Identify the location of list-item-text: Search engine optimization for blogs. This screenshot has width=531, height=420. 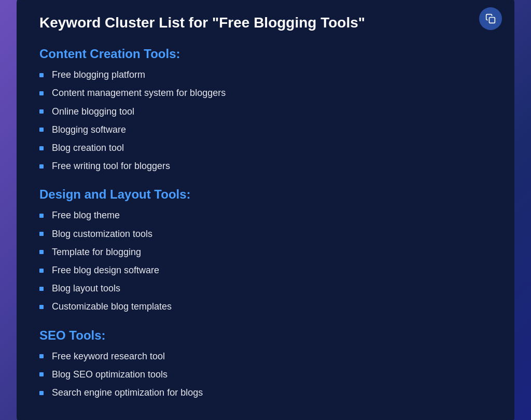
(128, 393).